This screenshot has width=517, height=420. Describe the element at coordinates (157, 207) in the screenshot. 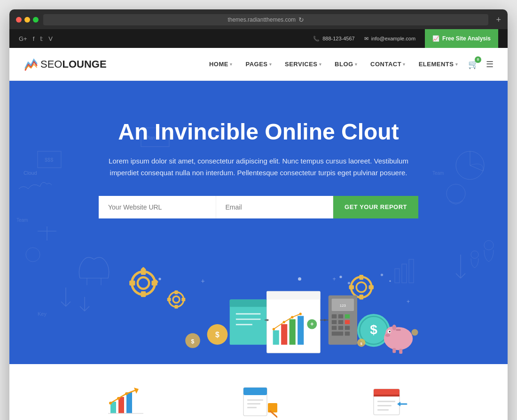

I see `website-url-input` at that location.